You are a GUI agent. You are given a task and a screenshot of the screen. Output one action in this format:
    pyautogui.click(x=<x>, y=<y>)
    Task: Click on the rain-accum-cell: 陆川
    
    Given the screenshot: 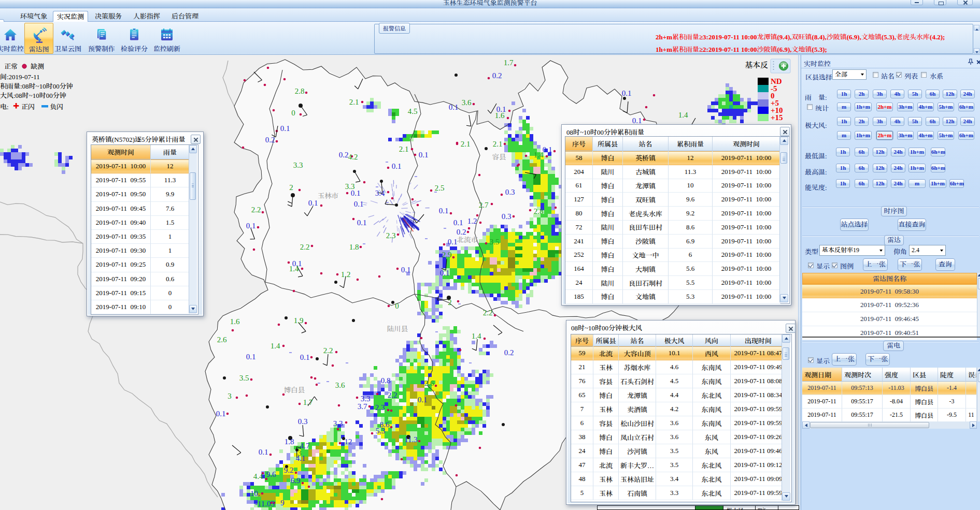 What is the action you would take?
    pyautogui.click(x=608, y=172)
    